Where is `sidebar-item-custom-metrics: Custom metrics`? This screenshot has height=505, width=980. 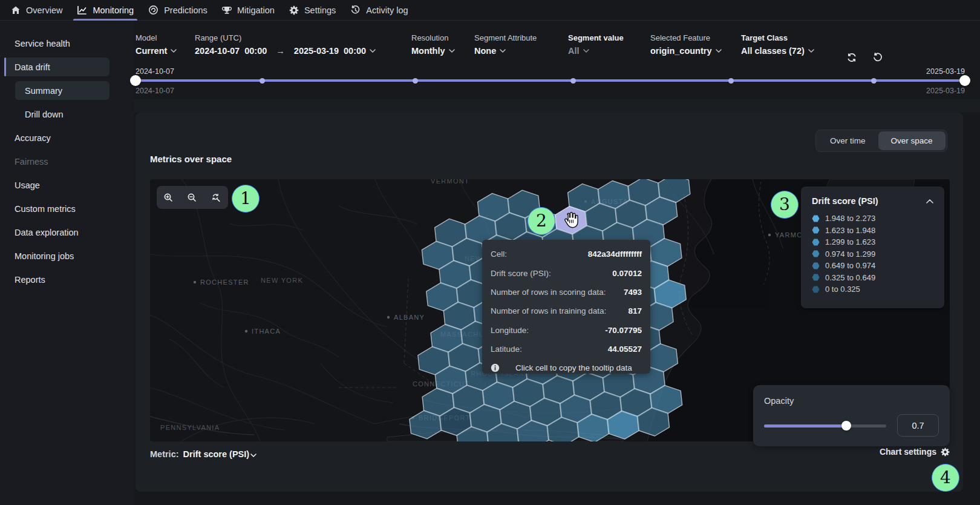 sidebar-item-custom-metrics: Custom metrics is located at coordinates (67, 208).